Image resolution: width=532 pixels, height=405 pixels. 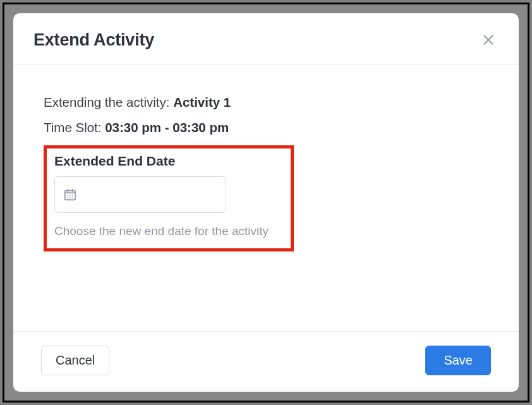 What do you see at coordinates (140, 195) in the screenshot?
I see `extended-end-date-input` at bounding box center [140, 195].